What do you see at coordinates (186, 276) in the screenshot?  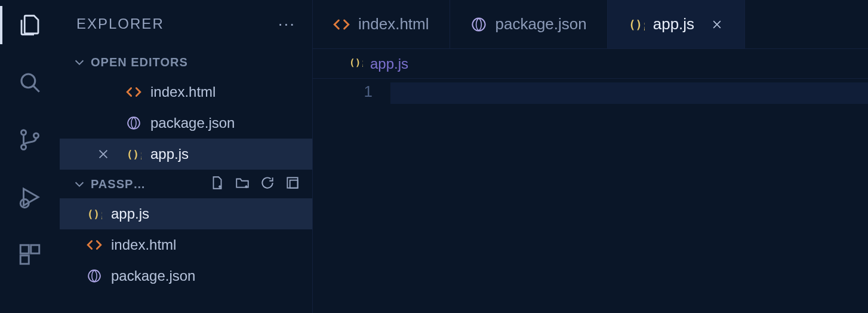 I see `file-item: package.json` at bounding box center [186, 276].